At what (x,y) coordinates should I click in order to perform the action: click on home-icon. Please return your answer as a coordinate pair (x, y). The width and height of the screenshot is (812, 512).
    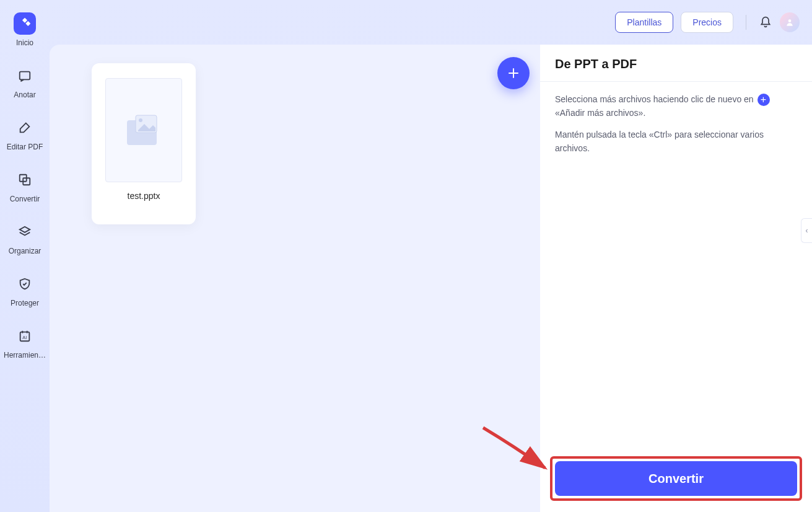
    Looking at the image, I should click on (25, 24).